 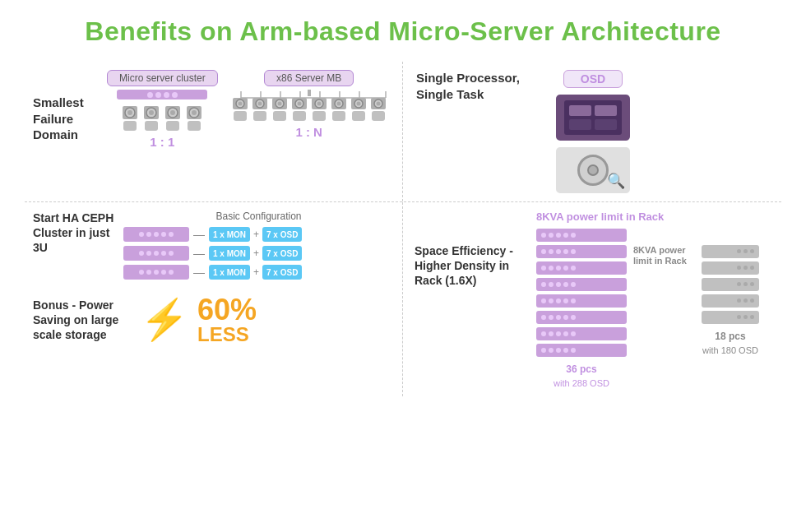 What do you see at coordinates (486, 86) in the screenshot?
I see `single-processor-label: Single Processor, Single Task` at bounding box center [486, 86].